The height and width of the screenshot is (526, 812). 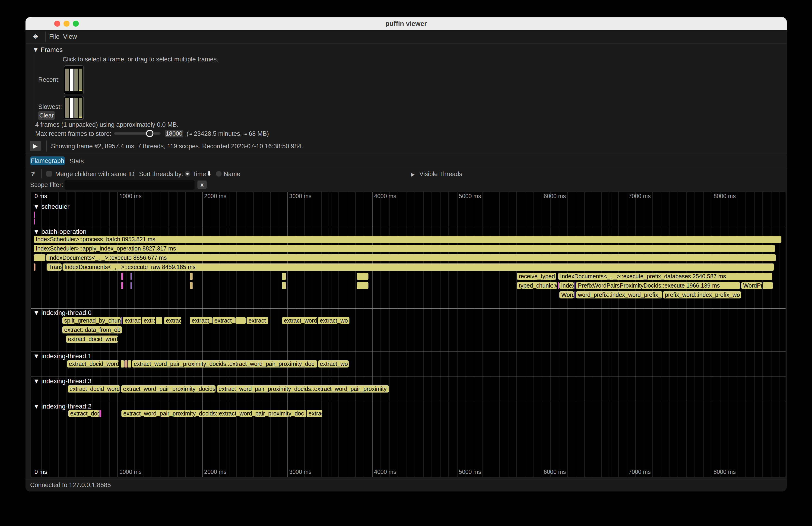 What do you see at coordinates (92, 330) in the screenshot?
I see `flame-scope-bar: extract::data_from_ob` at bounding box center [92, 330].